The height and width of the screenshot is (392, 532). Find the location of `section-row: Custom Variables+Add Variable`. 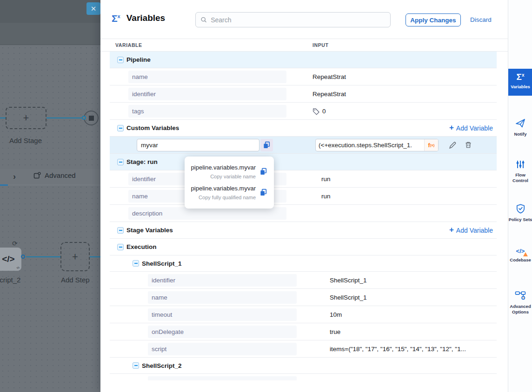

section-row: Custom Variables+Add Variable is located at coordinates (303, 128).